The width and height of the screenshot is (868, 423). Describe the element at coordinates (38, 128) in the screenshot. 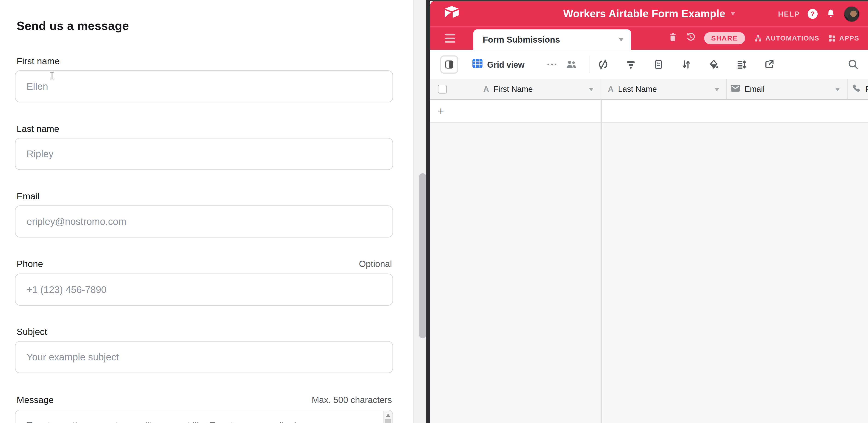

I see `last-name-label: Last name` at that location.